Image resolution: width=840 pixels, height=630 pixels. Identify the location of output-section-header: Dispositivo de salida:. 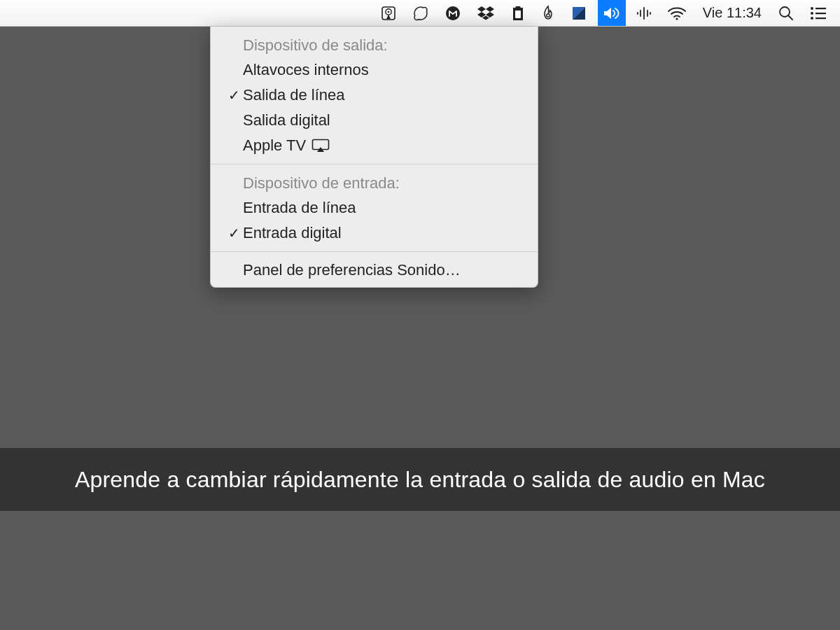
(374, 45).